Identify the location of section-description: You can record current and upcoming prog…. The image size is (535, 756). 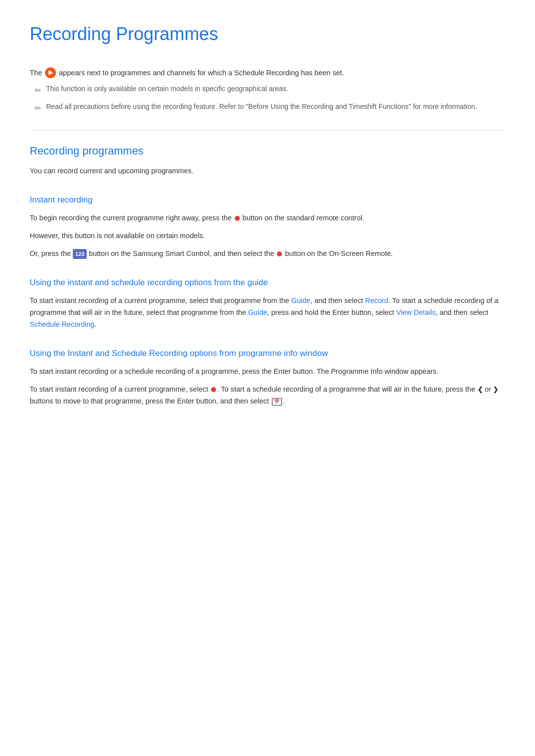
(268, 171).